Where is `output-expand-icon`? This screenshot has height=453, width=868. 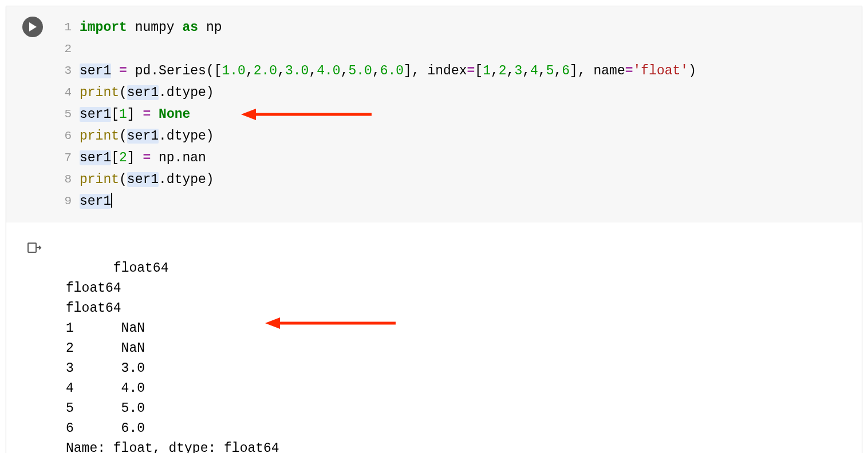 output-expand-icon is located at coordinates (42, 249).